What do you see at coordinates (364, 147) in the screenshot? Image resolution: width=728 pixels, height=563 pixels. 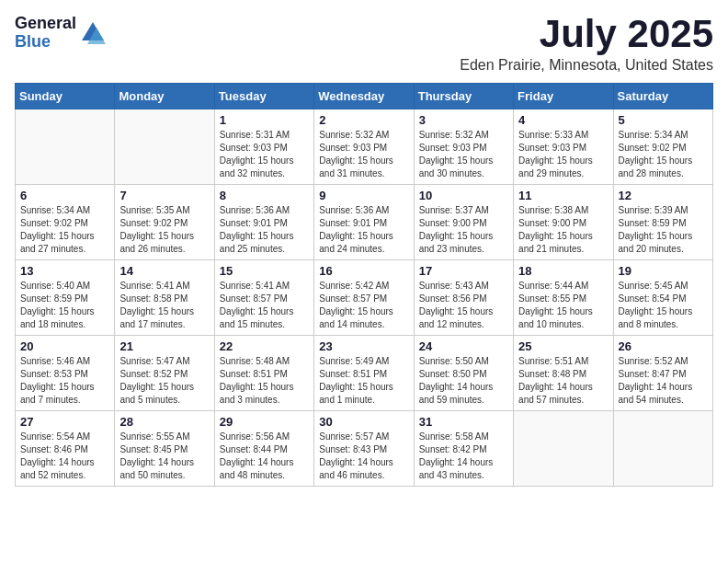 I see `week-row-1: 1Sunrise: 5:31 AM Sunset: 9:03 PM Daylig…` at bounding box center [364, 147].